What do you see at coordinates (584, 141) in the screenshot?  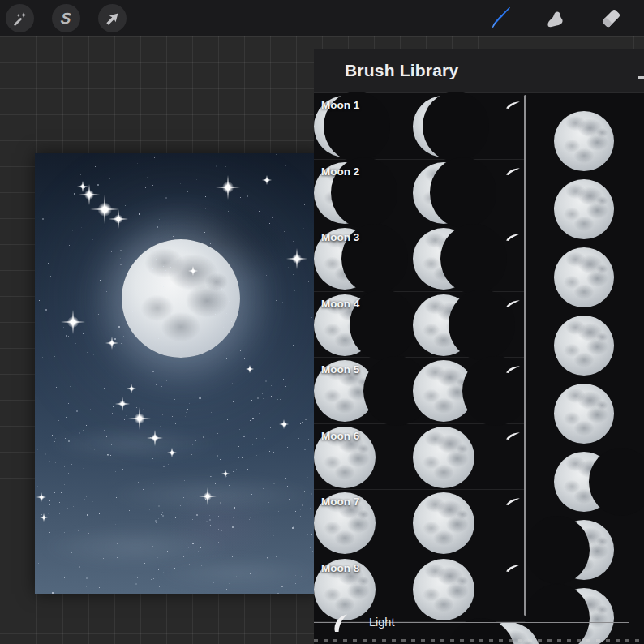 I see `moon-texture` at bounding box center [584, 141].